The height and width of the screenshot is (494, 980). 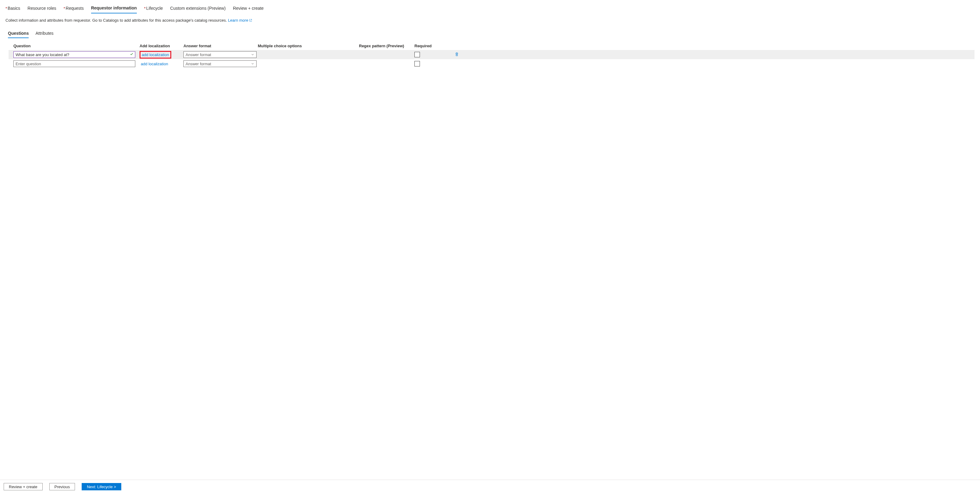 What do you see at coordinates (132, 55) in the screenshot?
I see `checkmark-icon` at bounding box center [132, 55].